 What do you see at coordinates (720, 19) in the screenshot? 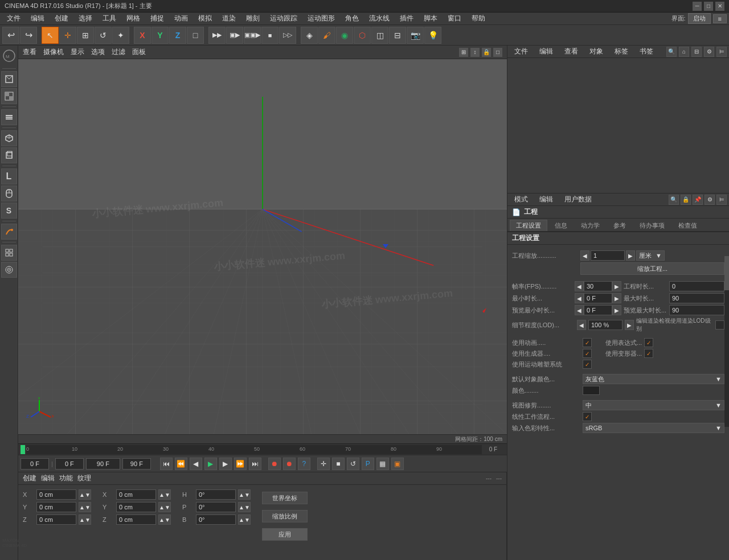
I see `workspace-options: ≡` at bounding box center [720, 19].